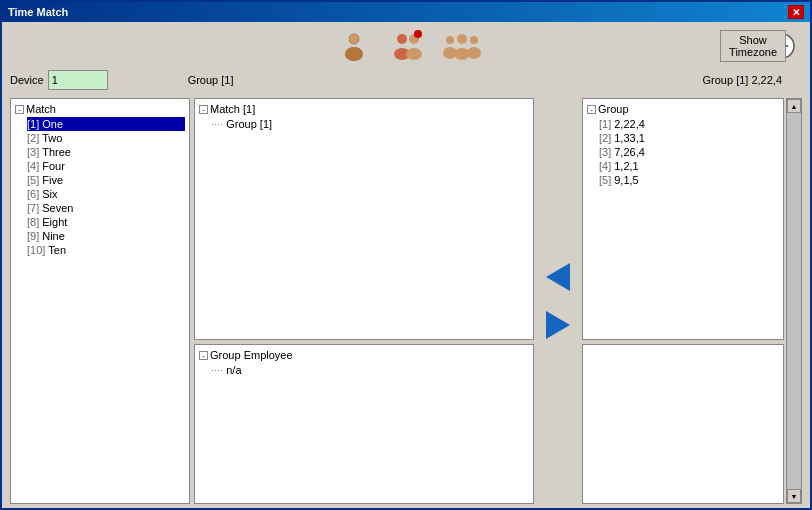 The image size is (812, 510). Describe the element at coordinates (54, 222) in the screenshot. I see `item-label-8: Eight` at that location.